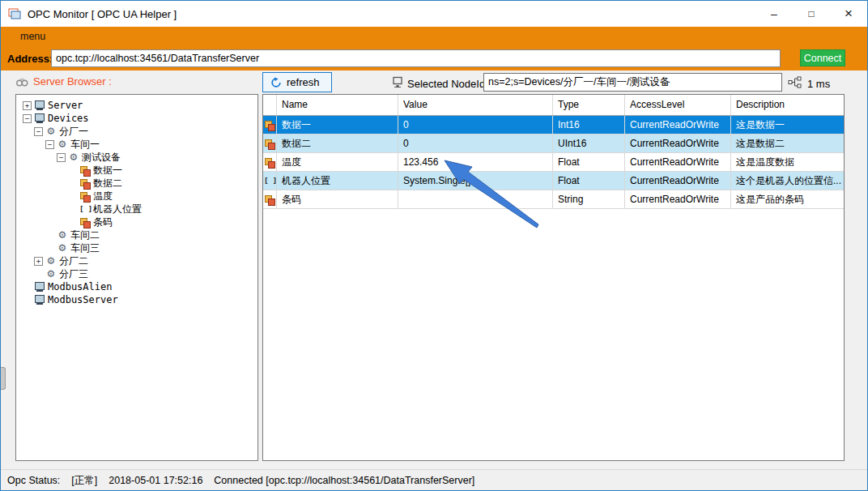 This screenshot has width=868, height=491. Describe the element at coordinates (774, 14) in the screenshot. I see `minimize-button: –` at that location.